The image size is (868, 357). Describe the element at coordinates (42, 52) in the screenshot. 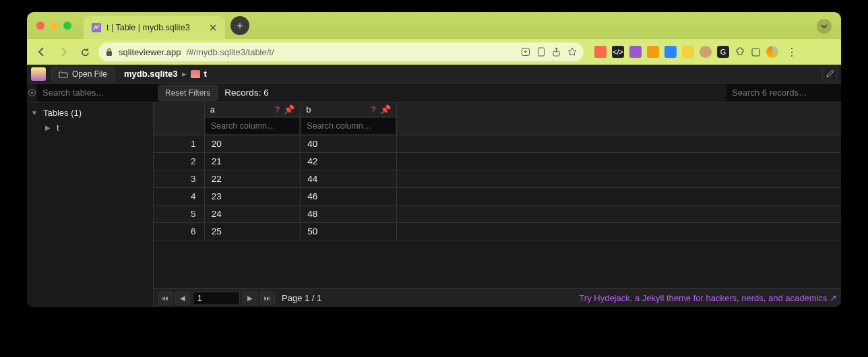

I see `back-button` at that location.